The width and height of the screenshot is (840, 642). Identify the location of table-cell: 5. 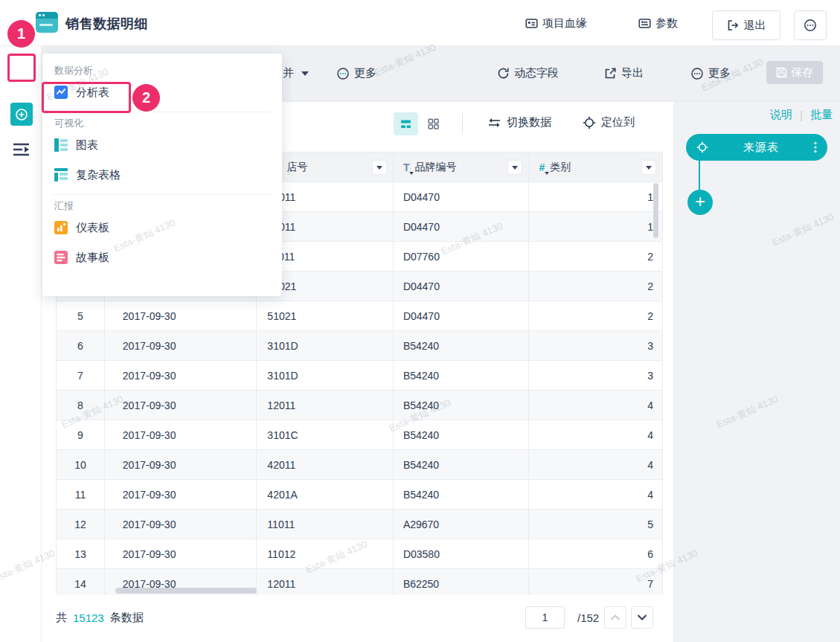
(80, 316).